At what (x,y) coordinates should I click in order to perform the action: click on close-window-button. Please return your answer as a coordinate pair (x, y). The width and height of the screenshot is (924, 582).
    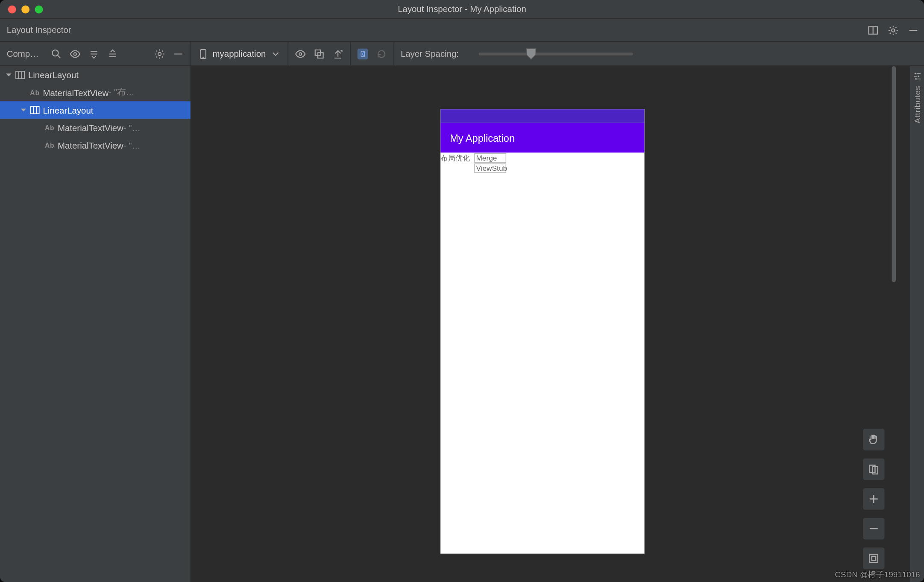
    Looking at the image, I should click on (12, 9).